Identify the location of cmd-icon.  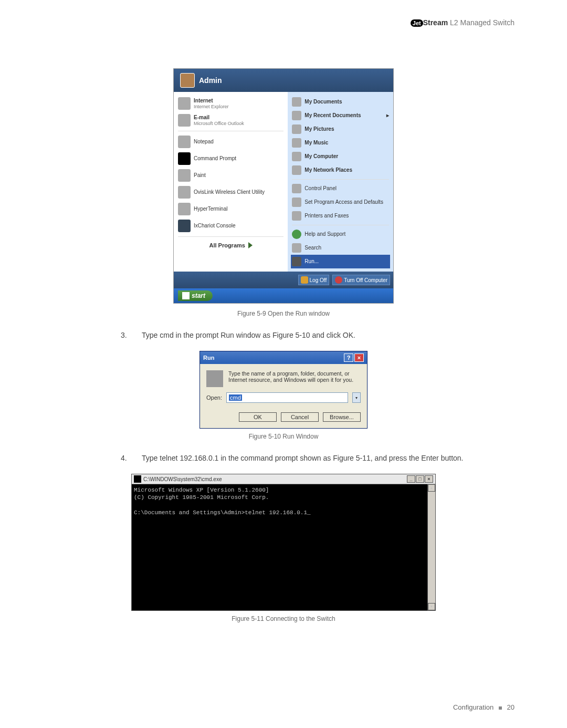
(184, 159).